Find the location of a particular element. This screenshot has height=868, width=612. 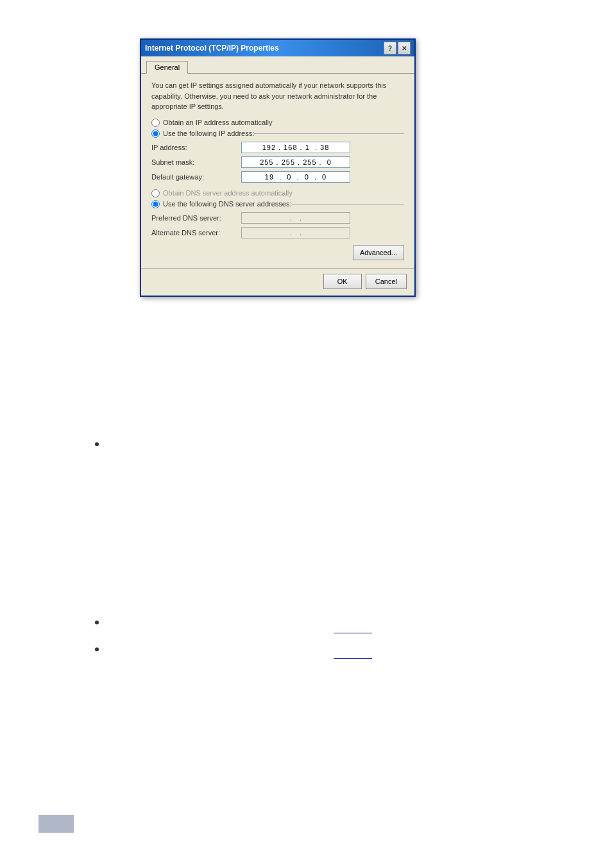

preferred-dns-input is located at coordinates (296, 218).